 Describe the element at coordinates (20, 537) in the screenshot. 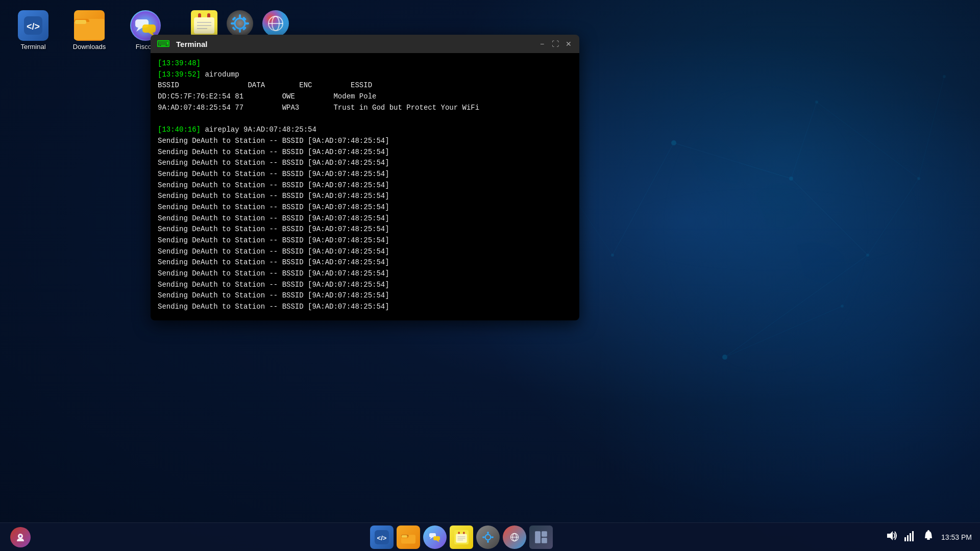

I see `podcast-circle` at that location.